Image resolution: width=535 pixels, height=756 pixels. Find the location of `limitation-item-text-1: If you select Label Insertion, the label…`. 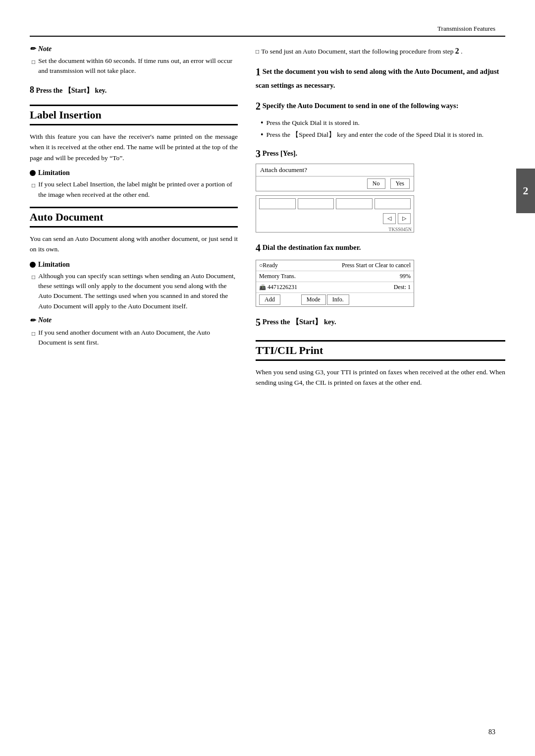

limitation-item-text-1: If you select Label Insertion, the label… is located at coordinates (138, 189).